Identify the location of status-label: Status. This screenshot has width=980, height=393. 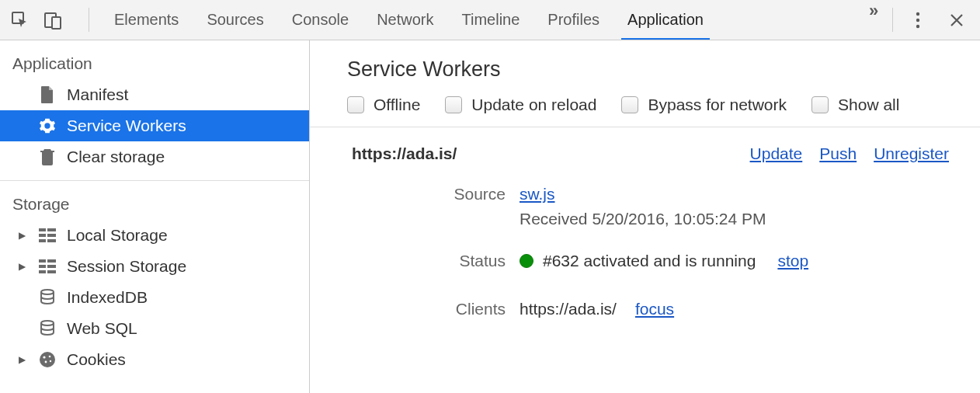
(415, 261).